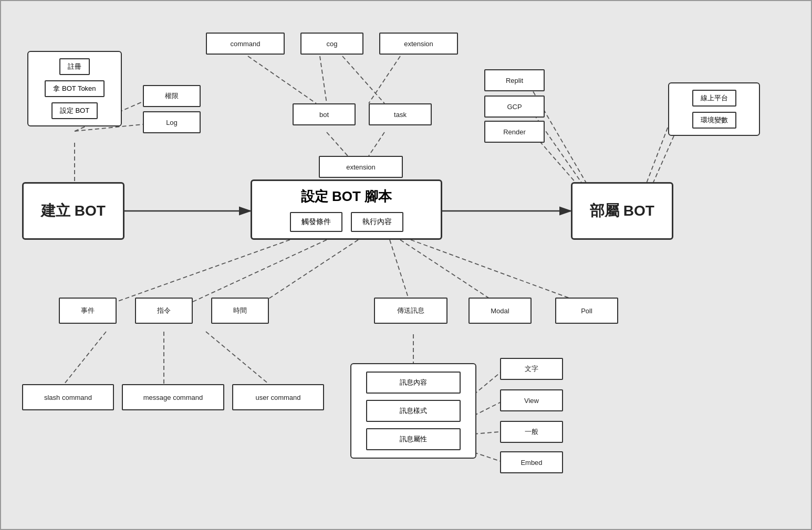  Describe the element at coordinates (88, 311) in the screenshot. I see `event-box: 事件` at that location.